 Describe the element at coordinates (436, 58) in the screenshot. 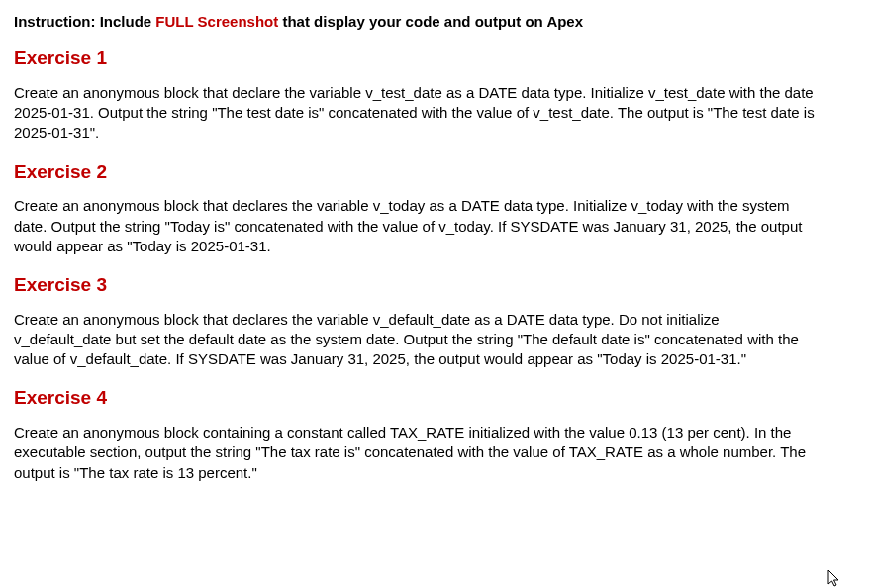

I see `exercise-1-heading: Exercise 1` at that location.